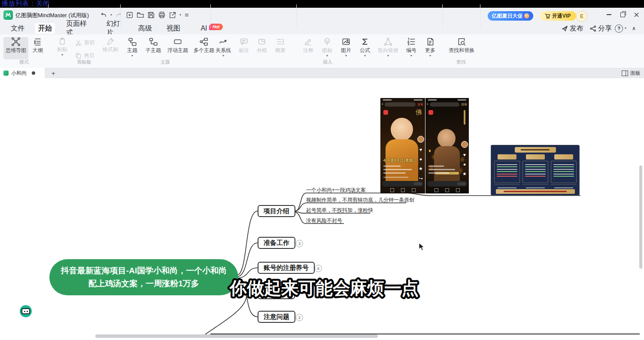 This screenshot has width=644, height=340. I want to click on comment-button: 注释, so click(308, 48).